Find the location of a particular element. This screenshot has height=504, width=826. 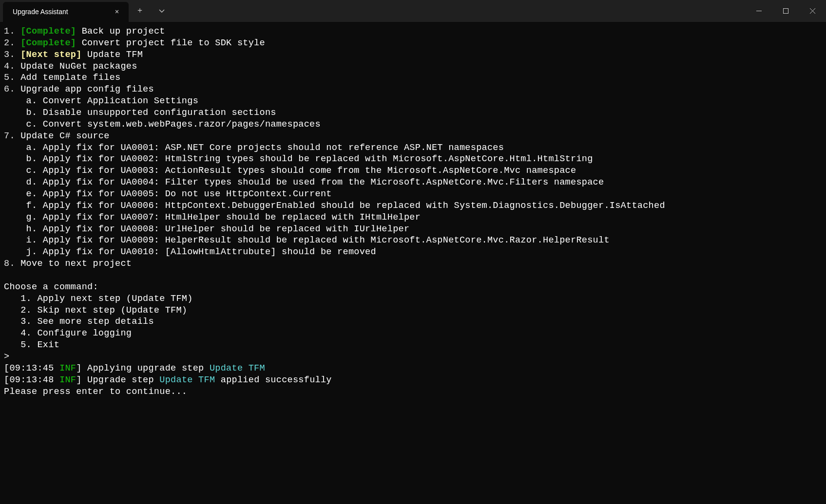

substep-line: g. Apply fix for UA0007: HtmlHelper shou… is located at coordinates (413, 218).